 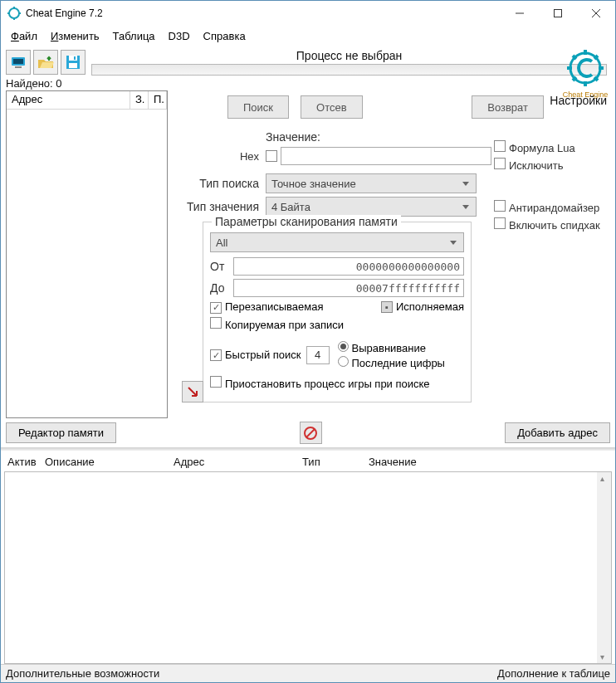 What do you see at coordinates (349, 266) in the screenshot?
I see `from-input` at bounding box center [349, 266].